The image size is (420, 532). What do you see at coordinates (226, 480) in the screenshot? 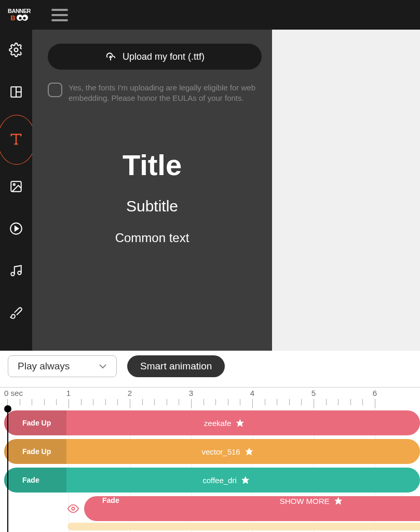
I see `track-name-label: coffee_dri` at bounding box center [226, 480].